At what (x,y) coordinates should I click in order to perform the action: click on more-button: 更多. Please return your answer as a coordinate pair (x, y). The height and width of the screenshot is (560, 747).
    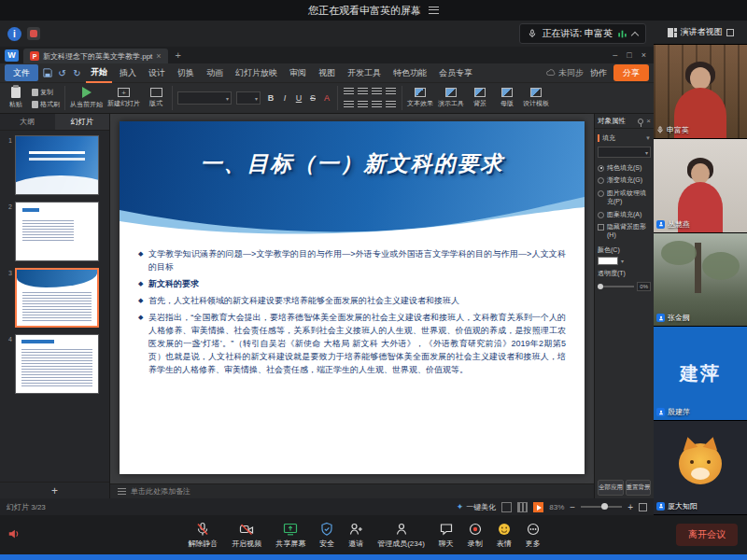
    Looking at the image, I should click on (533, 536).